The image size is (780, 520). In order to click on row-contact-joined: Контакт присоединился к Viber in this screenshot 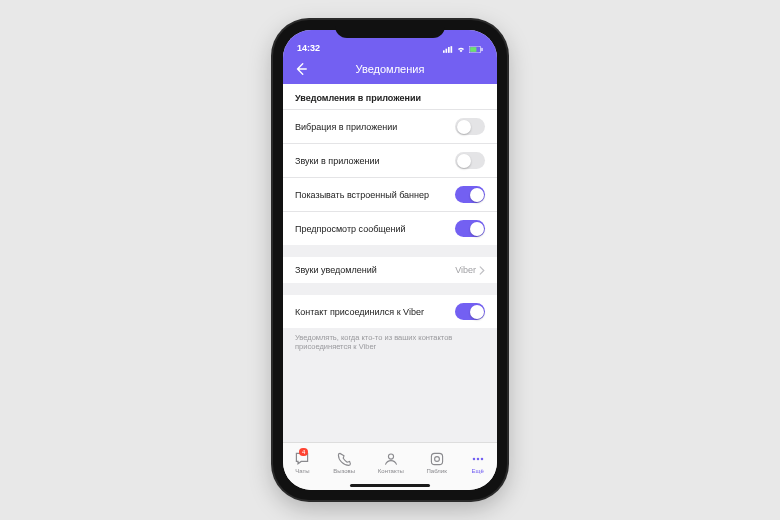, I will do `click(390, 312)`.